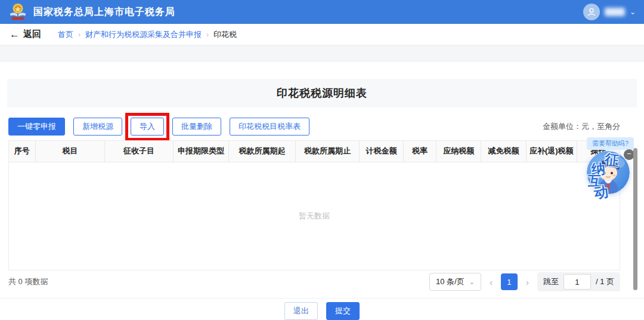 The height and width of the screenshot is (320, 644). Describe the element at coordinates (456, 282) in the screenshot. I see `page-size-select: 10 条/页 ⌄` at that location.